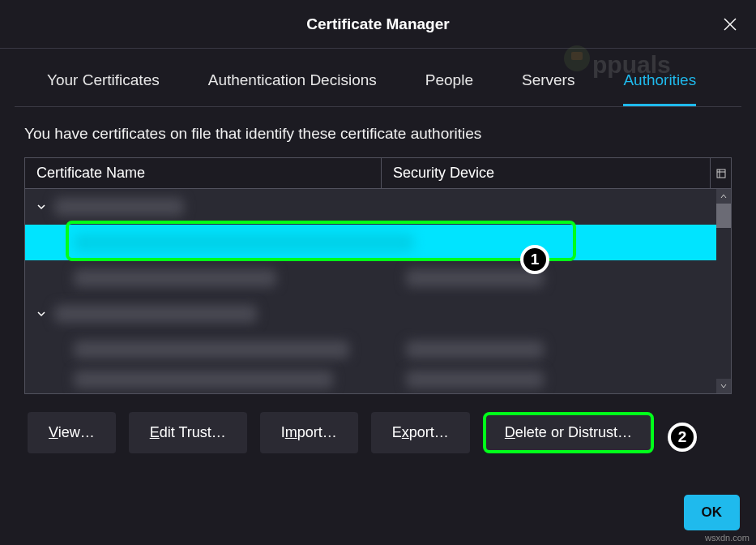 Image resolution: width=756 pixels, height=545 pixels. I want to click on watermark-credit: wsxdn.com, so click(728, 538).